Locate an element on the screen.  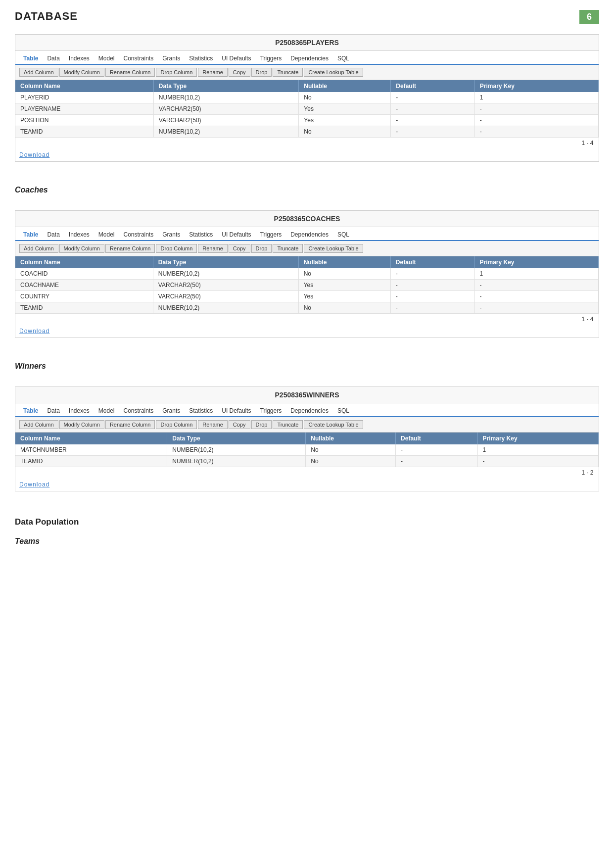
rename-btn-winners: Rename is located at coordinates (213, 425).